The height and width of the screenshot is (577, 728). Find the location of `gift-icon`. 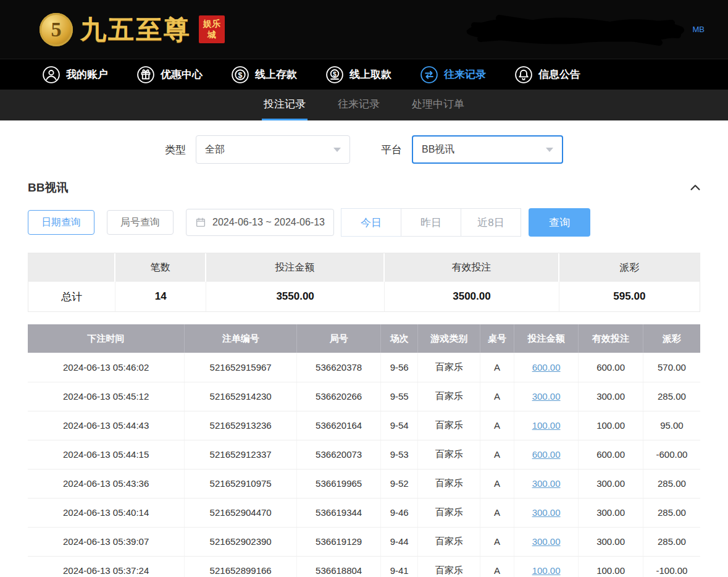

gift-icon is located at coordinates (146, 75).